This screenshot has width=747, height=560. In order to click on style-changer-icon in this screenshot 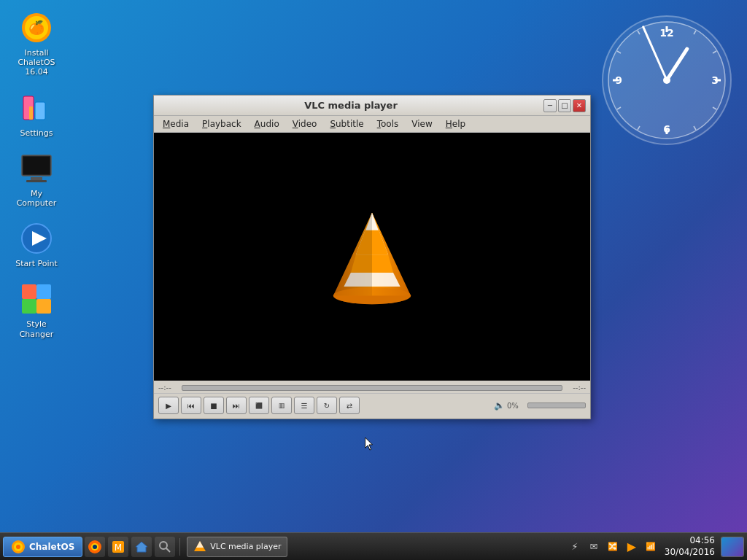, I will do `click(36, 299)`.